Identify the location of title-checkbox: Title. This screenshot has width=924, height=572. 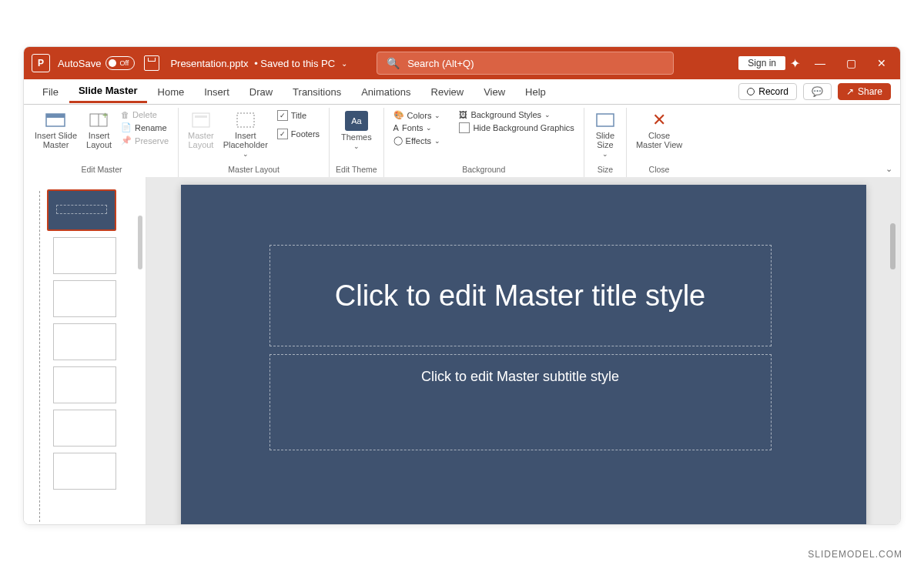
(299, 115).